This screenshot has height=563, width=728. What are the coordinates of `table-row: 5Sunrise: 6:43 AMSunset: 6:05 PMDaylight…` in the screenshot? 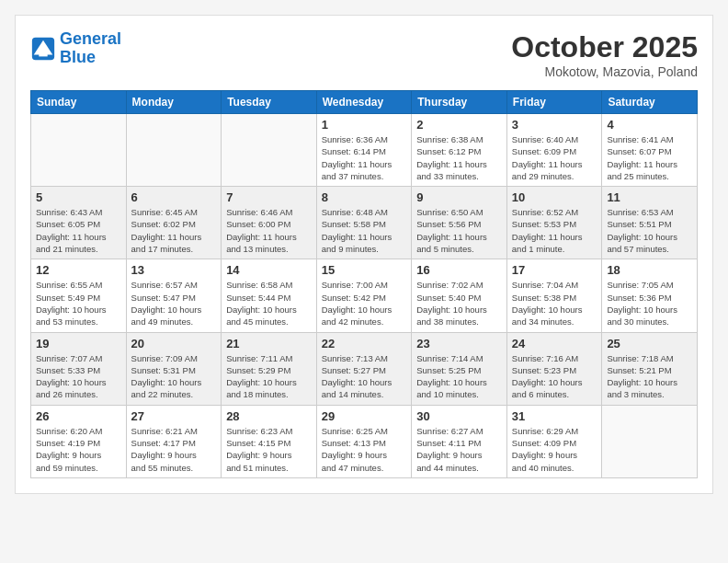 It's located at (79, 223).